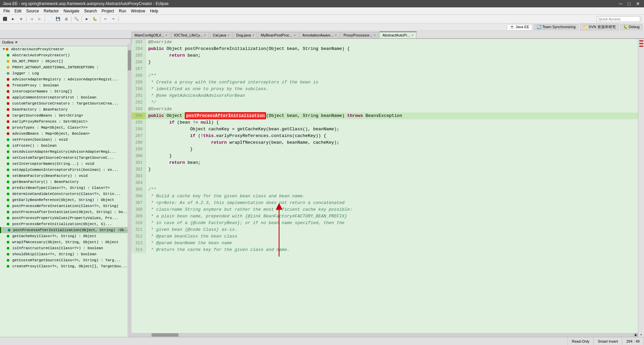  Describe the element at coordinates (65, 194) in the screenshot. I see `outline-item-determinecandidates: determineCandidateConstructors(Class<?>,…` at that location.